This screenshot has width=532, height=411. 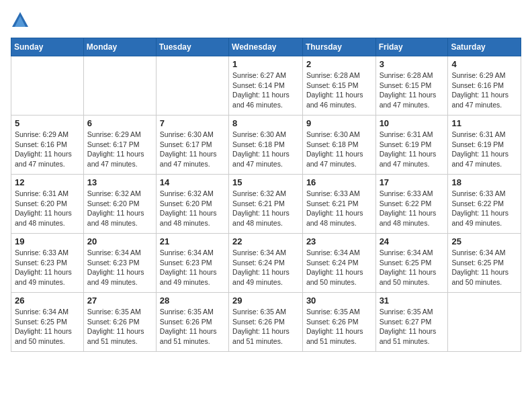 What do you see at coordinates (266, 263) in the screenshot?
I see `calendar-cell: 22Sunrise: 6:34 AM Sunset: 6:24 PM Dayli…` at bounding box center [266, 263].